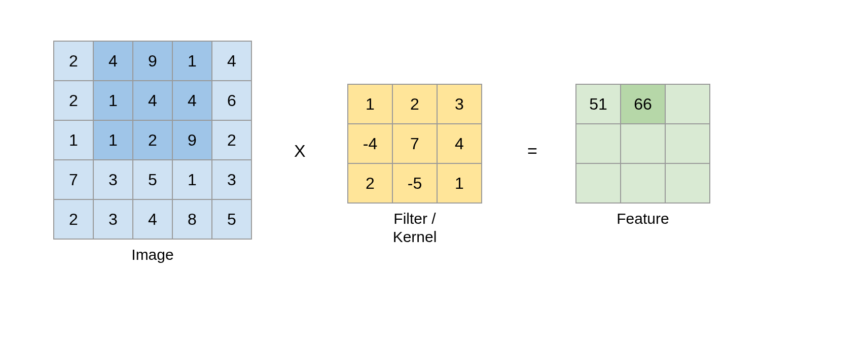 This screenshot has width=868, height=338. I want to click on image-cell: 6, so click(232, 100).